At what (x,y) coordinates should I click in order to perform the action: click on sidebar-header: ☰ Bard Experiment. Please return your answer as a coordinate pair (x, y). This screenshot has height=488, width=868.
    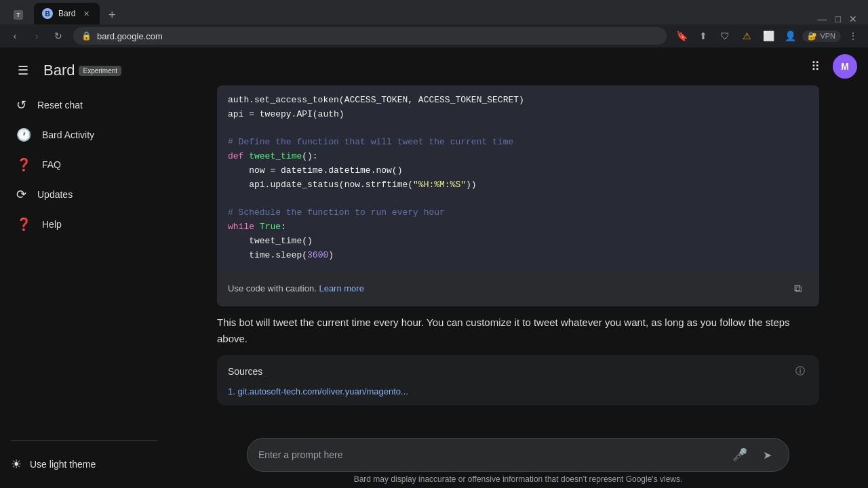
    Looking at the image, I should click on (84, 70).